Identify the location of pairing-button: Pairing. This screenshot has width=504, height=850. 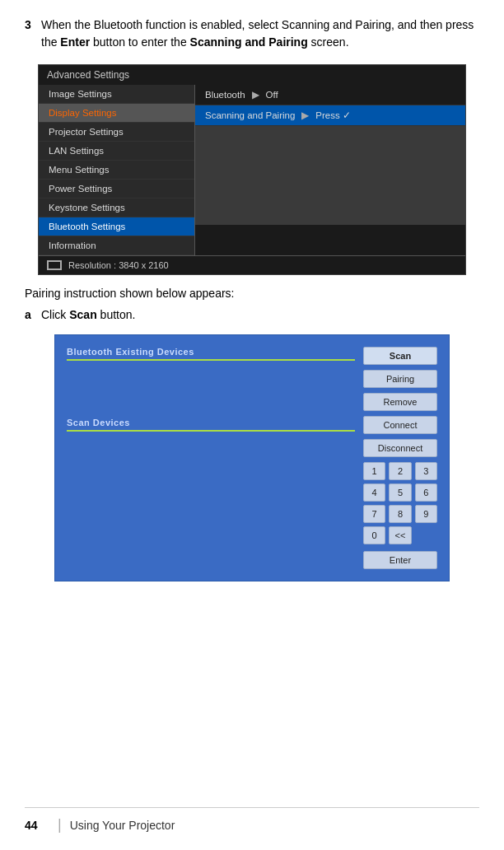
(400, 379).